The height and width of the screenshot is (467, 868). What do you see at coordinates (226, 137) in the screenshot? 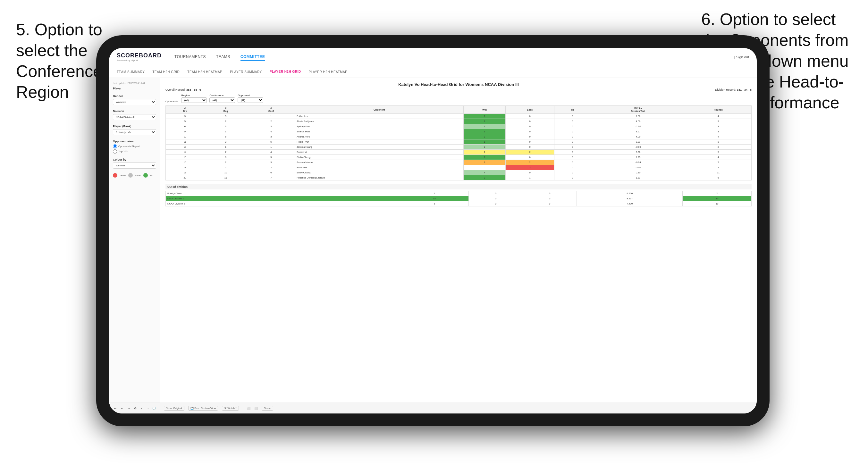
I see `td-reg: 6` at bounding box center [226, 137].